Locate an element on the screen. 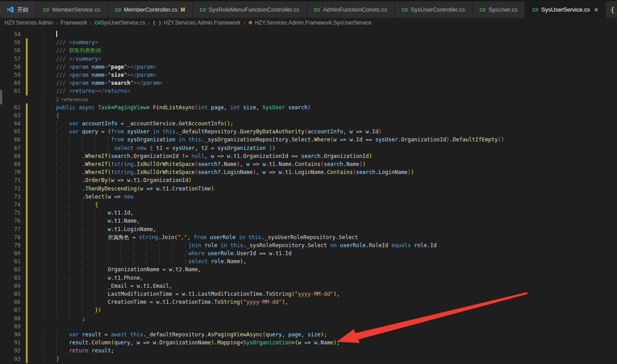 The height and width of the screenshot is (364, 617). code-line-65: 65 var query = (from sysUser in this._de… is located at coordinates (309, 132).